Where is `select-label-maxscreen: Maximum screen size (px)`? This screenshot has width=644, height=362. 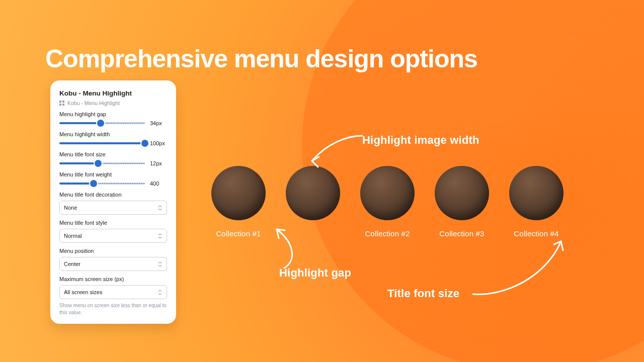
select-label-maxscreen: Maximum screen size (px) is located at coordinates (113, 279).